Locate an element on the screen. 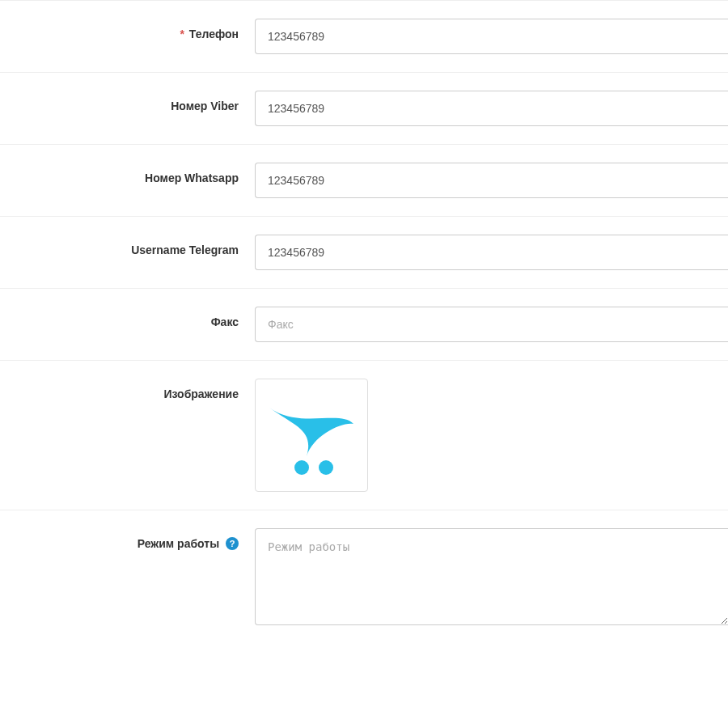 The width and height of the screenshot is (728, 728). form-row-telegram: Username Telegram is located at coordinates (364, 252).